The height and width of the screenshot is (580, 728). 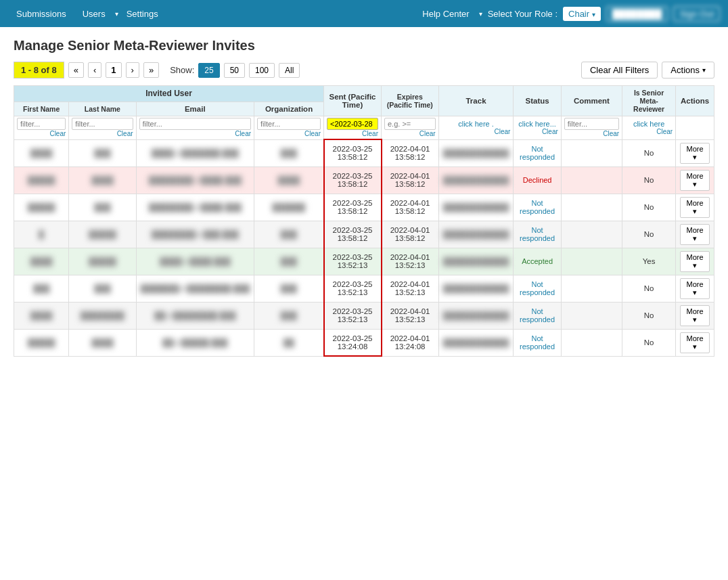 I want to click on show-label: Show:, so click(x=182, y=70).